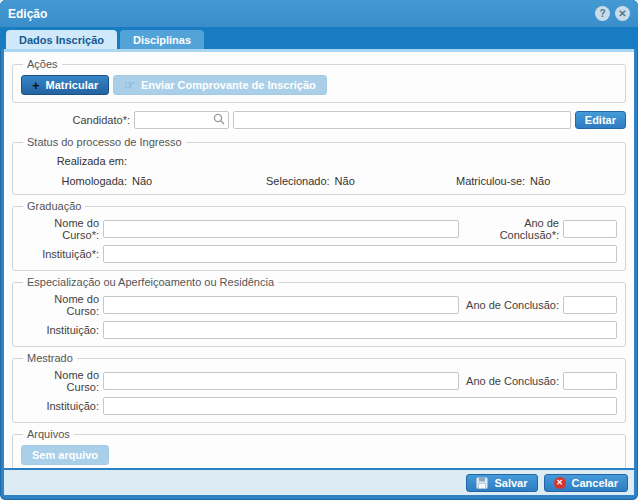 Image resolution: width=638 pixels, height=500 pixels. What do you see at coordinates (511, 305) in the screenshot?
I see `especializacao-ano-conclusao-label: Ano de Conclusão:` at bounding box center [511, 305].